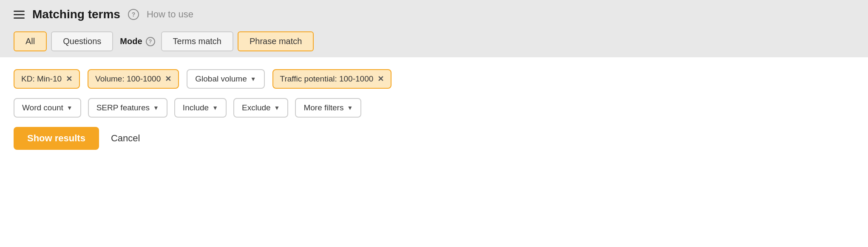 Image resolution: width=868 pixels, height=247 pixels. Describe the element at coordinates (201, 108) in the screenshot. I see `dropdown-include: Include ▼` at that location.